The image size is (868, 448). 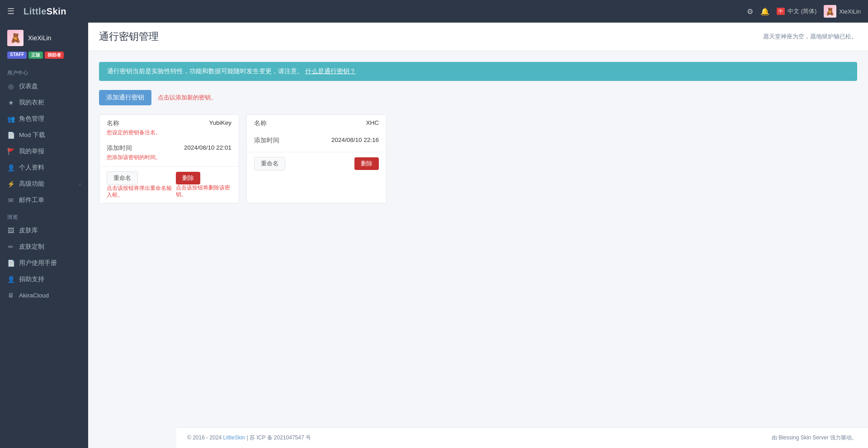 What do you see at coordinates (797, 11) in the screenshot?
I see `lang-selector: 中 中文 (简体)` at bounding box center [797, 11].